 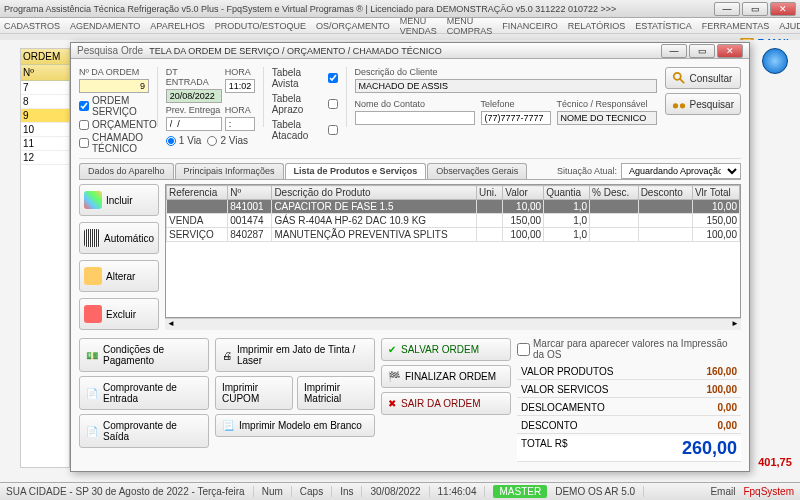 I want to click on via2-radio, so click(x=212, y=141).